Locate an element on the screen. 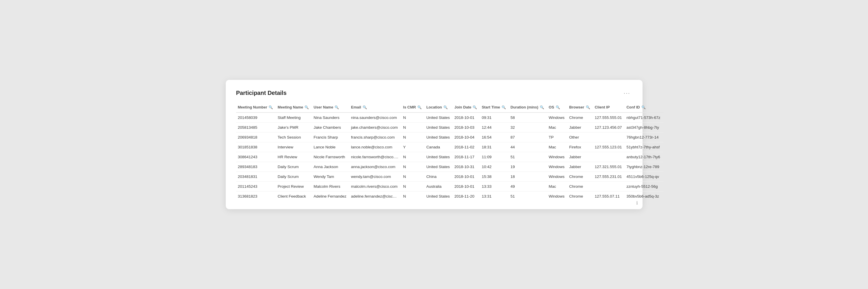 This screenshot has width=868, height=289. cell-email: nina.saunders@cisco.com is located at coordinates (375, 118).